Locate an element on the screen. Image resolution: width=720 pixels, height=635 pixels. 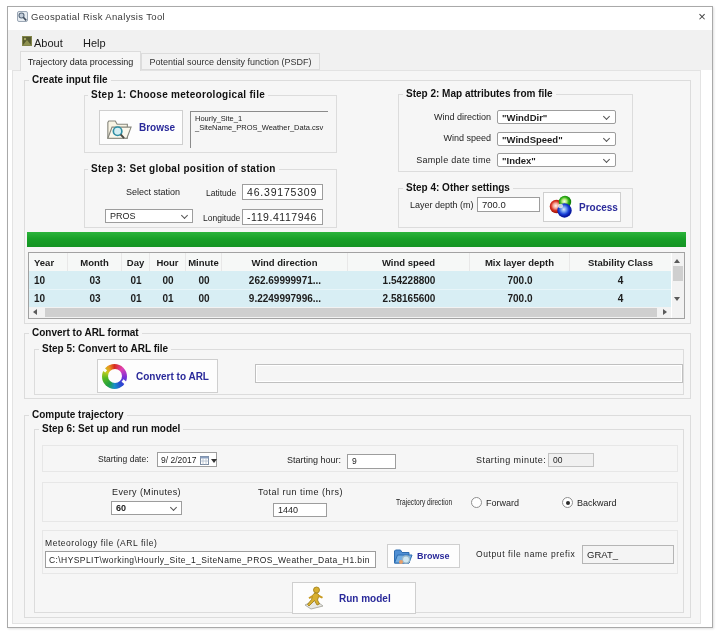
starting-date-picker: 9/ 2/2017 is located at coordinates (187, 460).